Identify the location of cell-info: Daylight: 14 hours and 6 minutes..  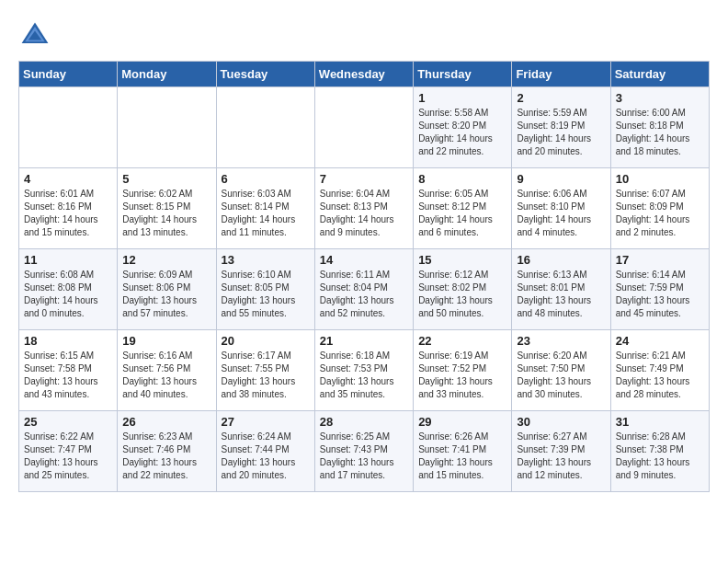
(462, 226).